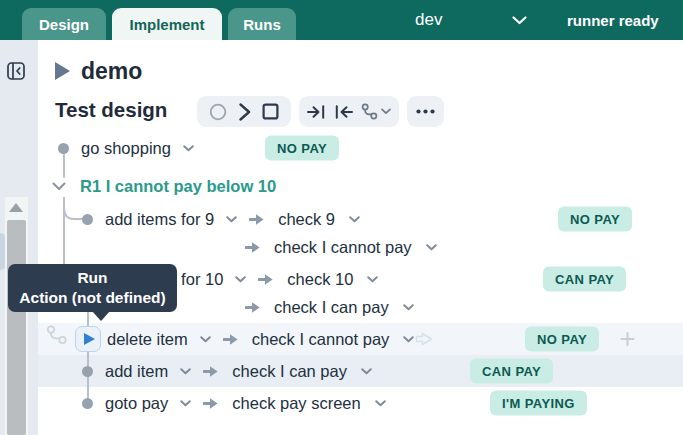 The height and width of the screenshot is (435, 683). Describe the element at coordinates (316, 112) in the screenshot. I see `run-to-end-icon` at that location.